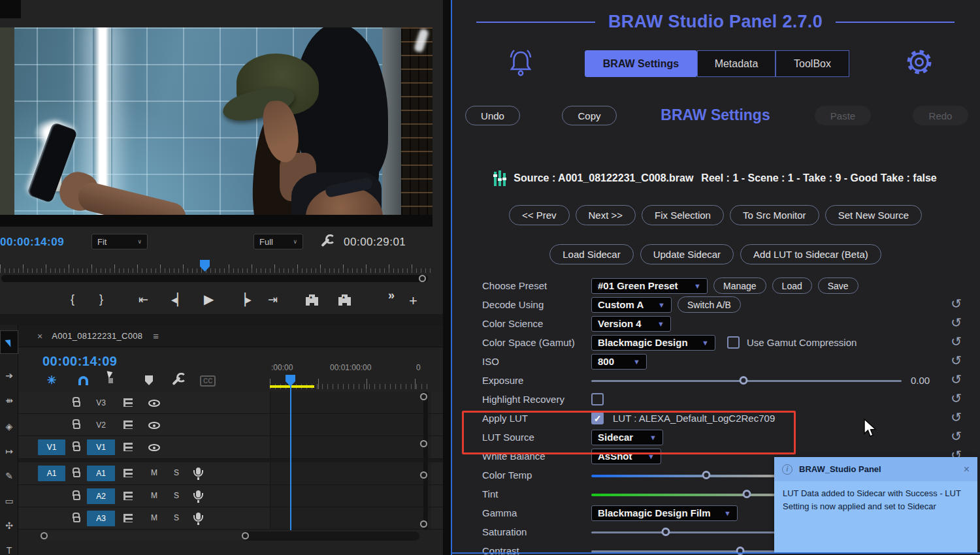 The height and width of the screenshot is (555, 980). Describe the element at coordinates (273, 300) in the screenshot. I see `go-to-out-button: ⇥` at that location.